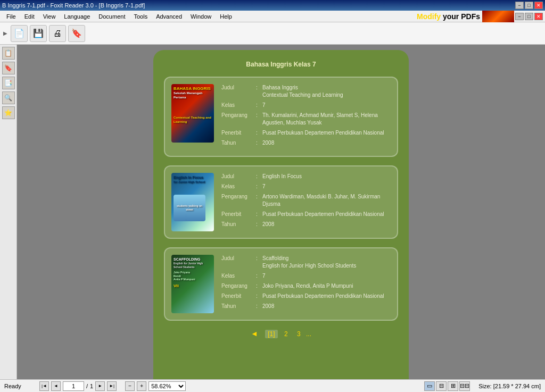 This screenshot has width=545, height=392. What do you see at coordinates (141, 16) in the screenshot?
I see `menu-tools: Tools` at bounding box center [141, 16].